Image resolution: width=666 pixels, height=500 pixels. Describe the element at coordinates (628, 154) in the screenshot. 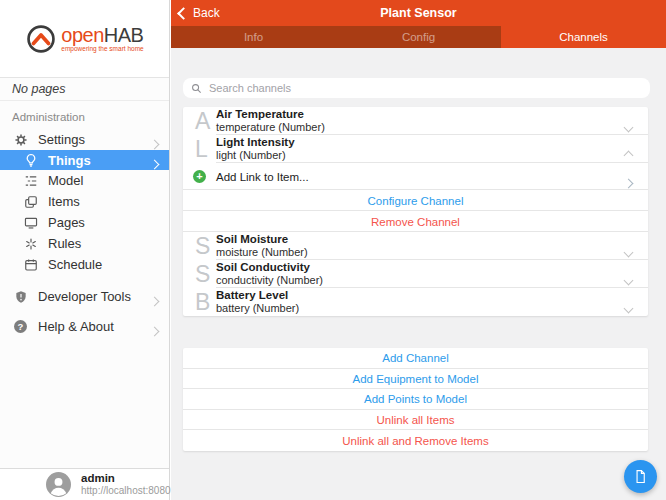

I see `chevron-up-icon` at that location.